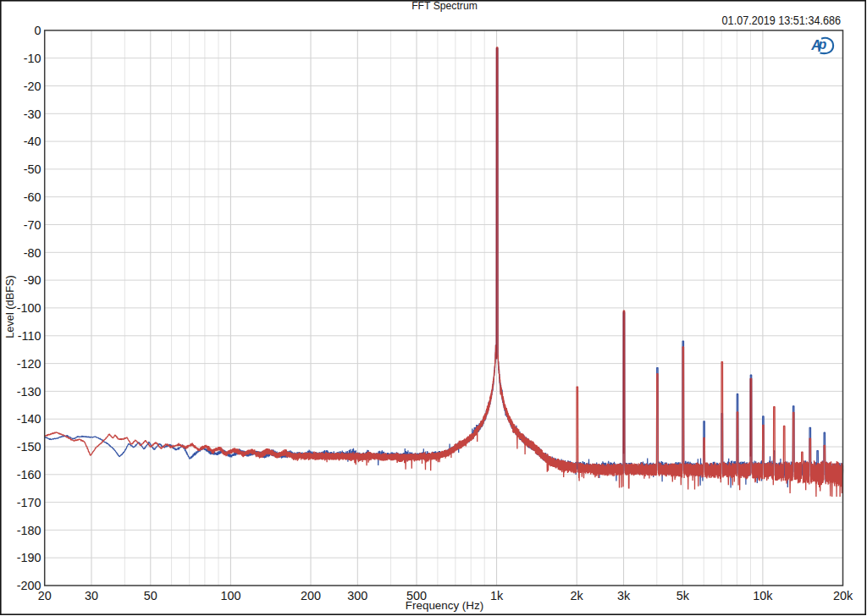 The height and width of the screenshot is (616, 867). Describe the element at coordinates (29, 447) in the screenshot. I see `svg-text: -150` at that location.